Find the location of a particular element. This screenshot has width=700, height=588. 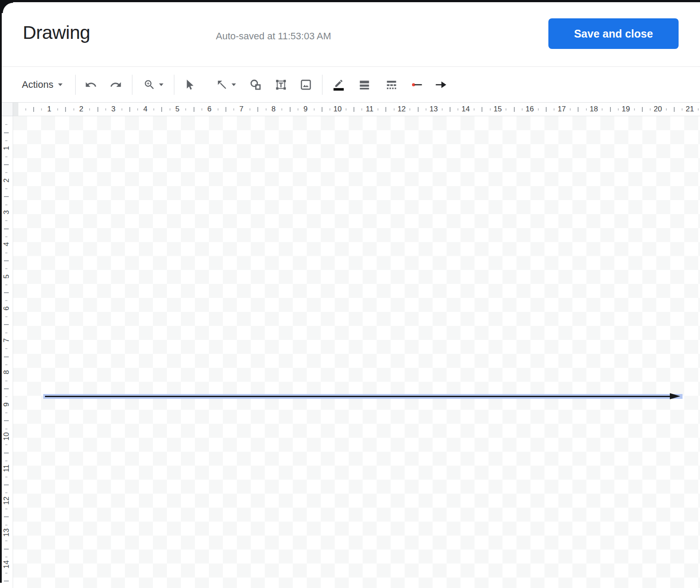

h-ruler-number: 16 is located at coordinates (530, 109).